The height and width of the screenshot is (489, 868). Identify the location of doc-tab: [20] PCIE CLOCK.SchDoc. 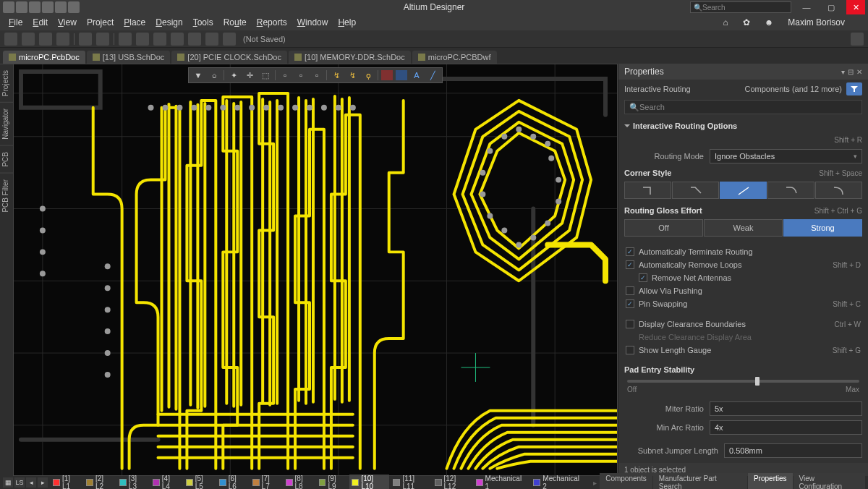
(229, 57).